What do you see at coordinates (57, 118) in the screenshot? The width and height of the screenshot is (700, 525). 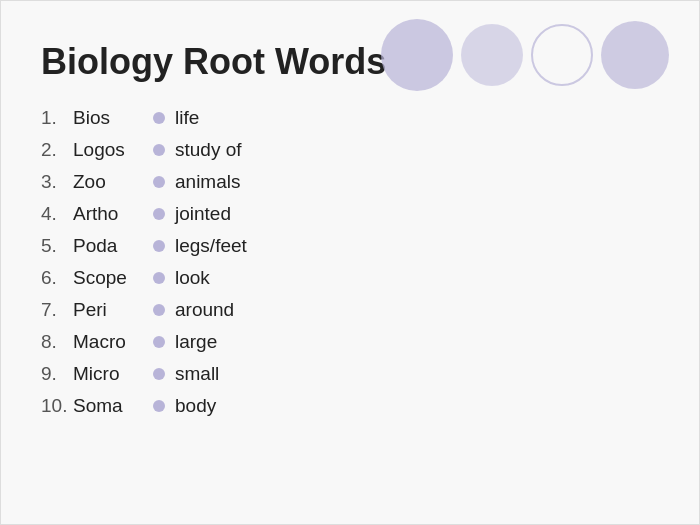 I see `item-number: 1.` at bounding box center [57, 118].